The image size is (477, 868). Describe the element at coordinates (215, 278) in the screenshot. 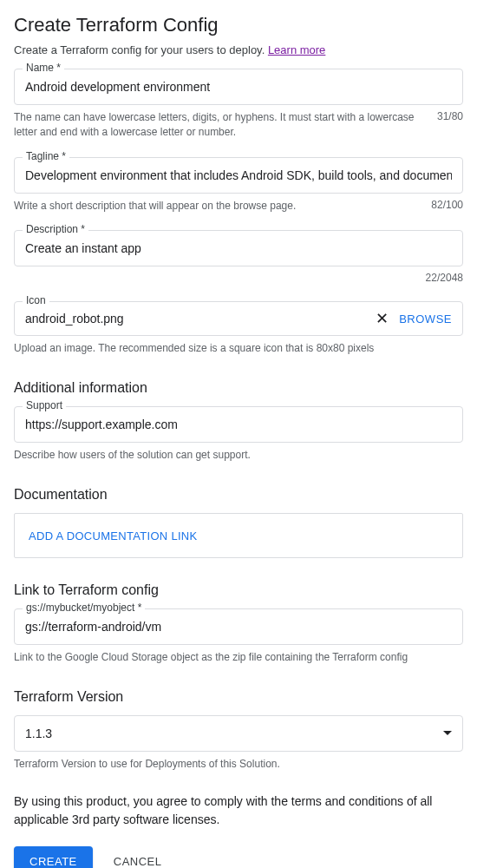

I see `description-helper` at that location.